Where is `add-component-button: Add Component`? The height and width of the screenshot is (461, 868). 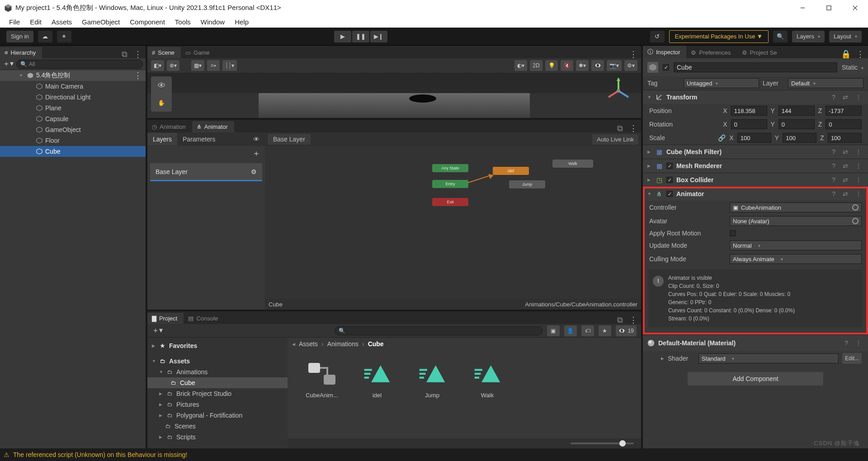 add-component-button: Add Component is located at coordinates (755, 379).